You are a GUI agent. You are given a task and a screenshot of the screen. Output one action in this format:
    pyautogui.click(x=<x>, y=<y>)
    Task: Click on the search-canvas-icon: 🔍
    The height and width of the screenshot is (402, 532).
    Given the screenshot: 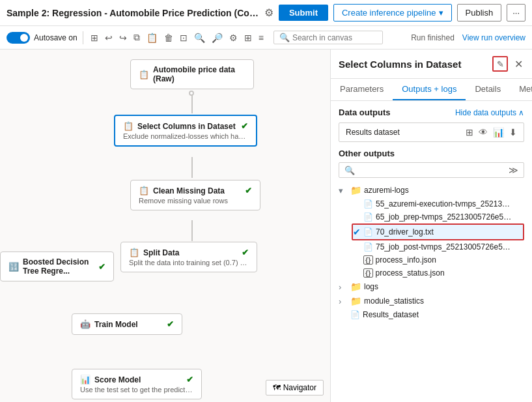 What is the action you would take?
    pyautogui.click(x=285, y=38)
    